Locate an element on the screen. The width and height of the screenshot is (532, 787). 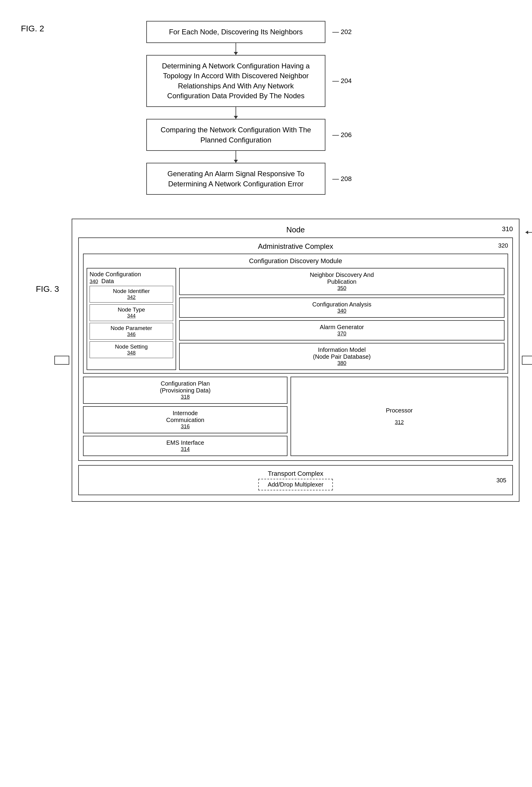
module-alarm: Alarm Generator 370 is located at coordinates (342, 330).